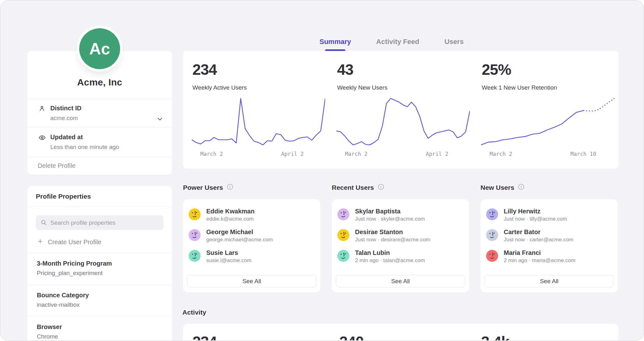 The height and width of the screenshot is (341, 644). Describe the element at coordinates (230, 219) in the screenshot. I see `user-email: eddie.k@acme.com` at that location.